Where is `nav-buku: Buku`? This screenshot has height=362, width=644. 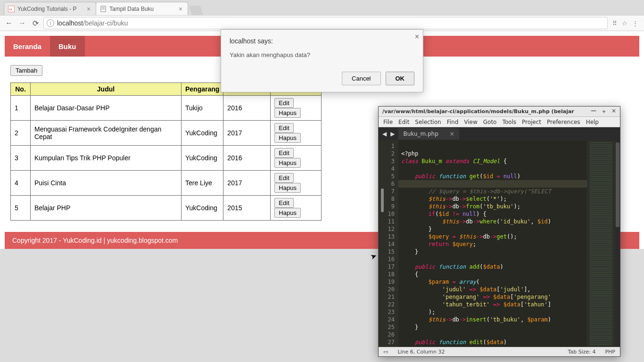 nav-buku: Buku is located at coordinates (67, 46).